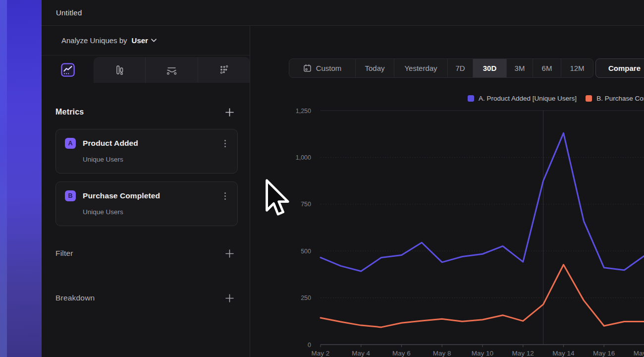 This screenshot has width=644, height=357. Describe the element at coordinates (322, 68) in the screenshot. I see `range-custom: Custom` at that location.